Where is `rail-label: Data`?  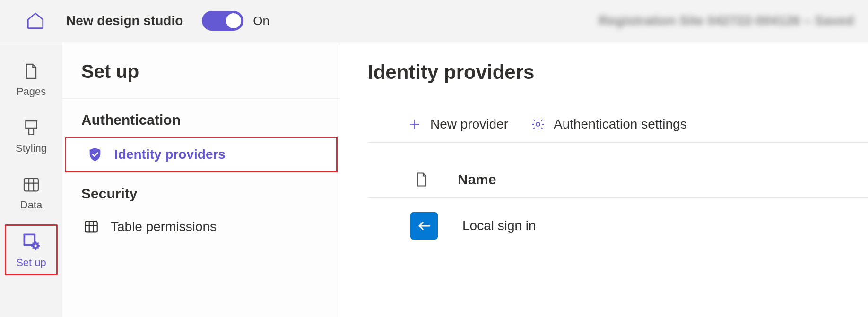 rail-label: Data is located at coordinates (31, 205).